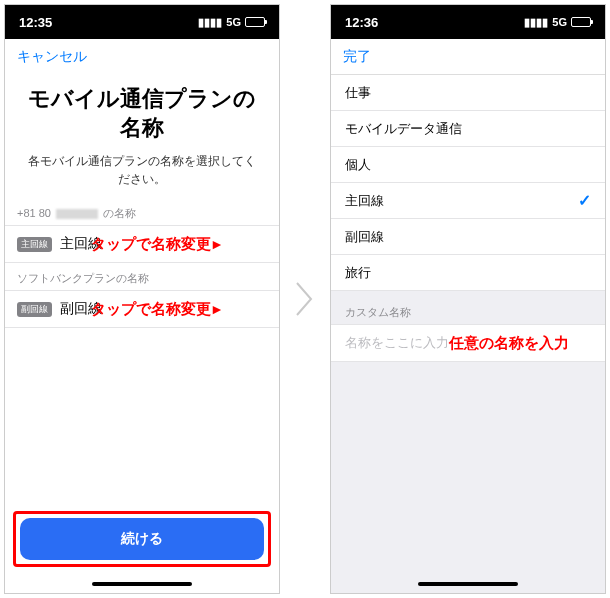  I want to click on label-option-mobile-data: モバイルデータ通信, so click(468, 129).